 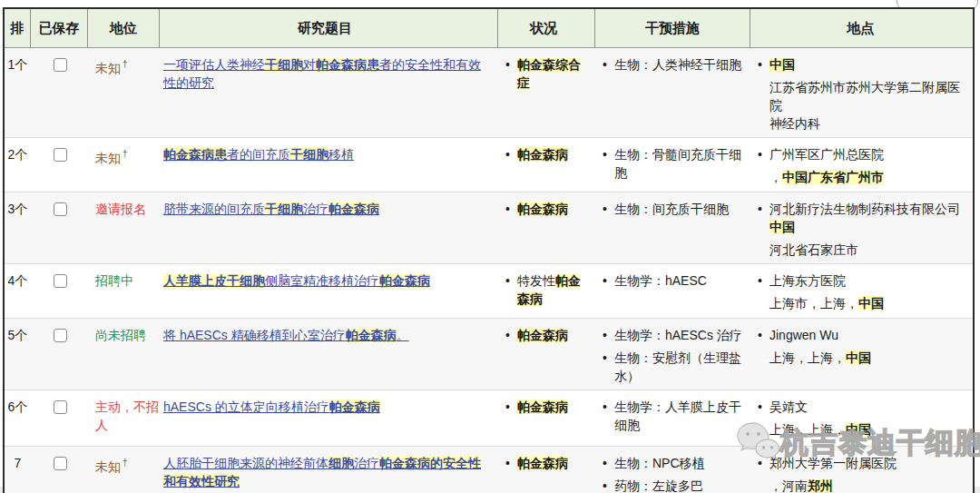 I want to click on text-segment: 治疗, so click(x=316, y=209).